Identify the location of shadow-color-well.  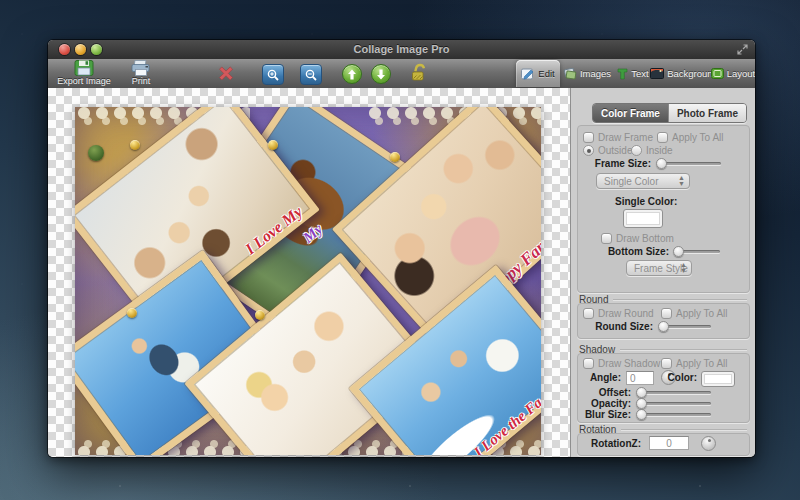
(718, 379).